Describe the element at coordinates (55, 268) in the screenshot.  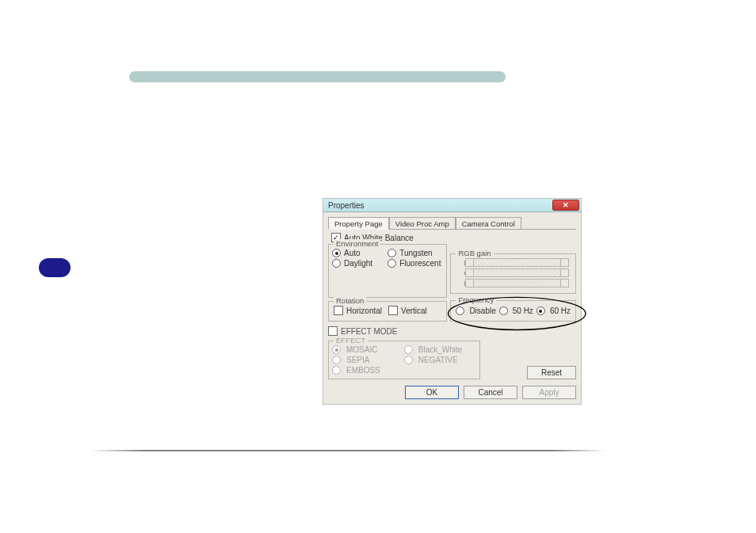
I see `sidebar-blue-lozenge` at that location.